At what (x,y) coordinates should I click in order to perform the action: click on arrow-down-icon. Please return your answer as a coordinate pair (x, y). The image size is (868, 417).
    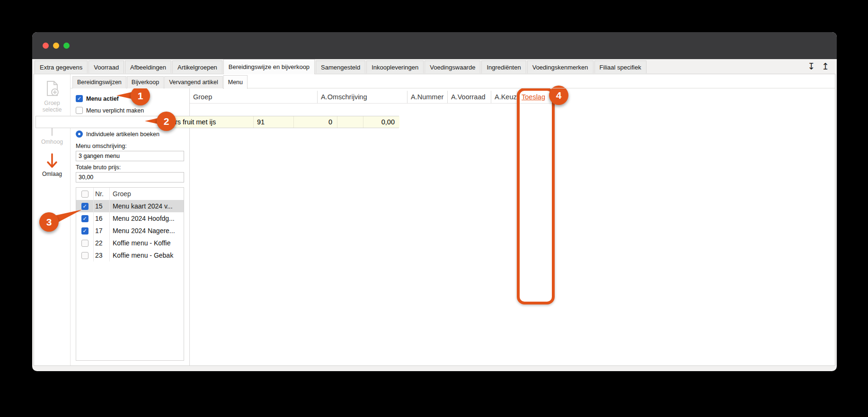
    Looking at the image, I should click on (52, 161).